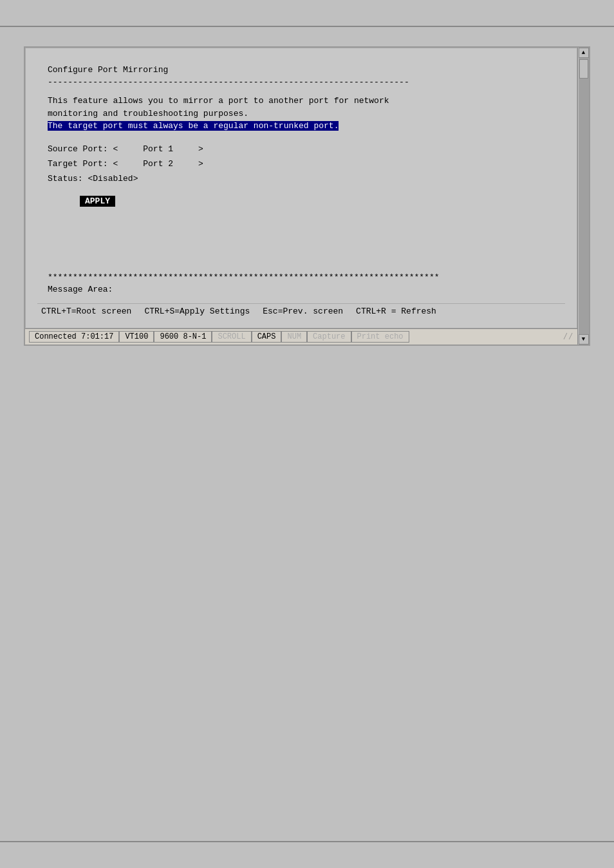  I want to click on desc-line2: monitoring and troubleshooting purposes., so click(301, 114).